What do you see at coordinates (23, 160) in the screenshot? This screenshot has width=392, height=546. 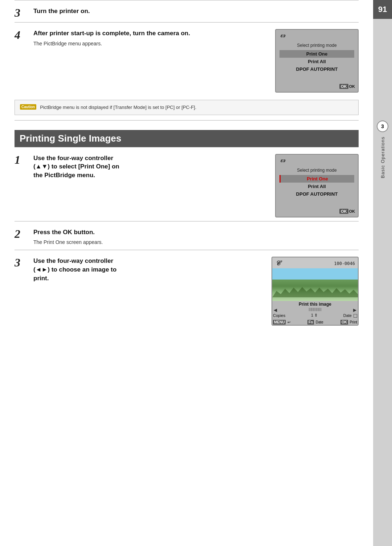 I see `step-number-1b: 1` at bounding box center [23, 160].